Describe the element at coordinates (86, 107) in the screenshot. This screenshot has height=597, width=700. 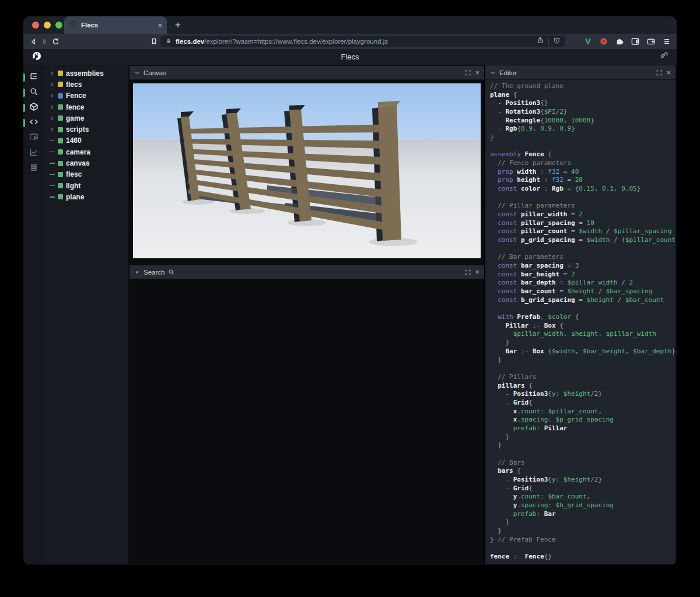
I see `tree-item-fence: fence` at that location.